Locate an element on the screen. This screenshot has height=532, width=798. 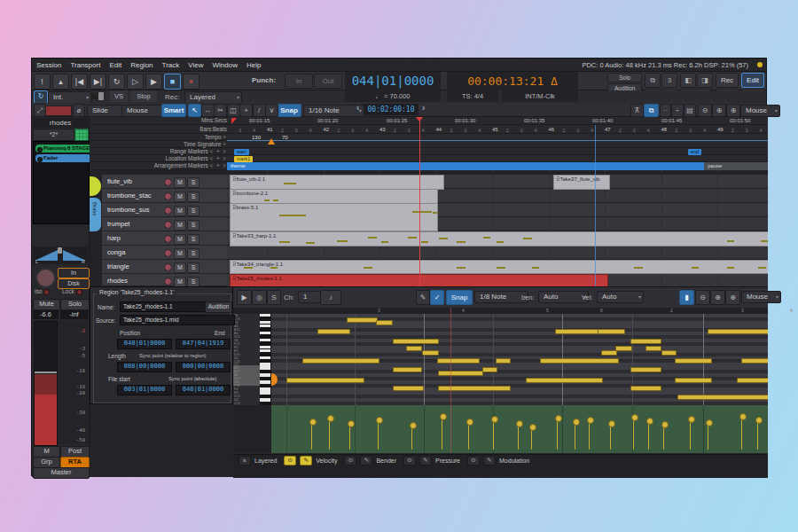
play-button: ▶ is located at coordinates (154, 82).